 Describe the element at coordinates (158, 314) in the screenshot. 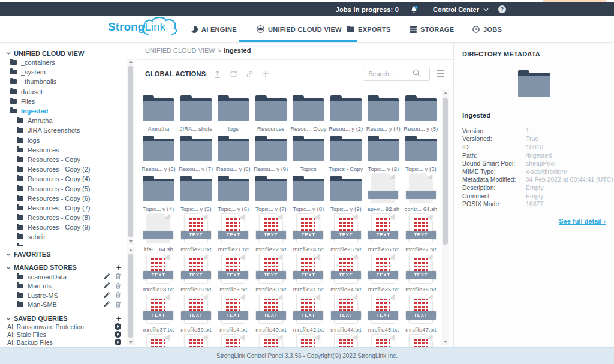

I see `grid-item-mrcfile37-txt: TEXTmrcfile37.txt` at that location.